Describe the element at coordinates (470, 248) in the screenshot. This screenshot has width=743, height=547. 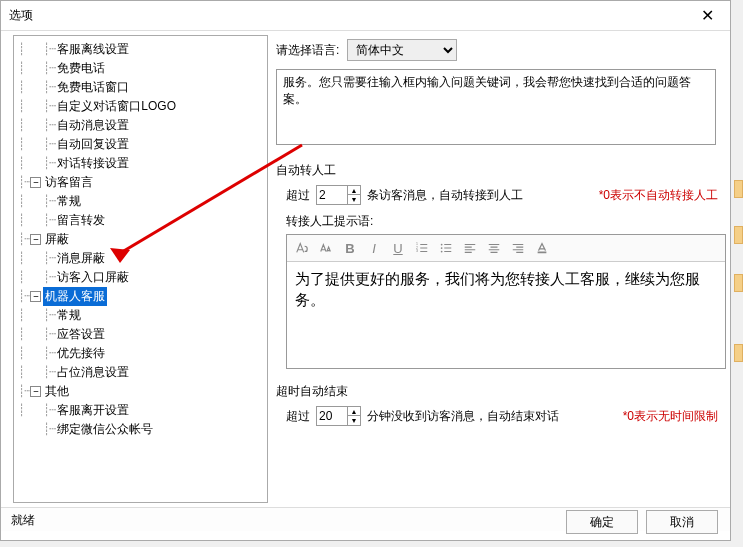
I see `align-left-icon` at that location.